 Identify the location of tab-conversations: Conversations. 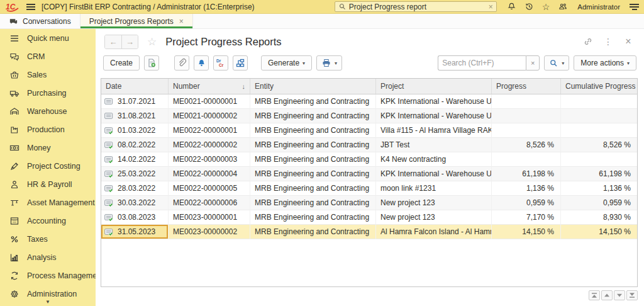
(40, 21).